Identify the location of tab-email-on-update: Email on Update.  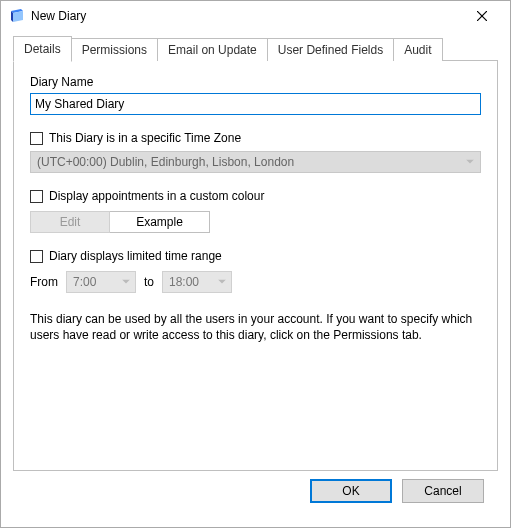
(213, 50).